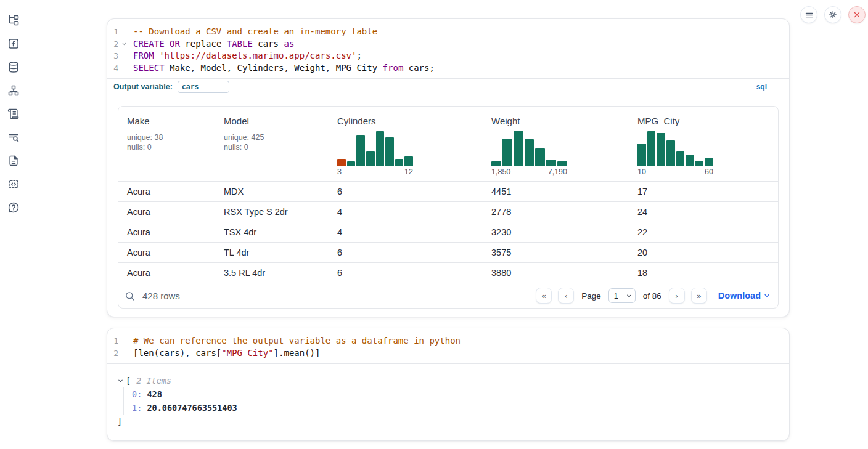  Describe the element at coordinates (14, 114) in the screenshot. I see `sidebar-item-scratchpad` at that location.